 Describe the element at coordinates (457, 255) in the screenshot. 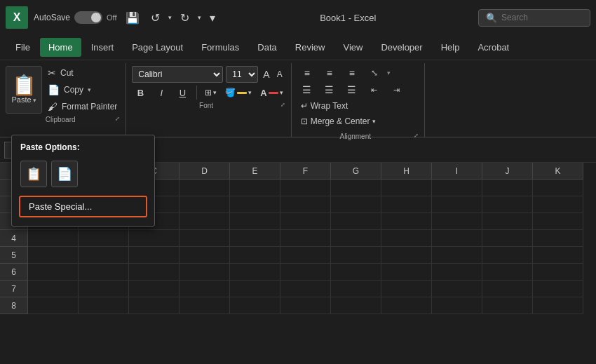

I see `cell-I5` at that location.